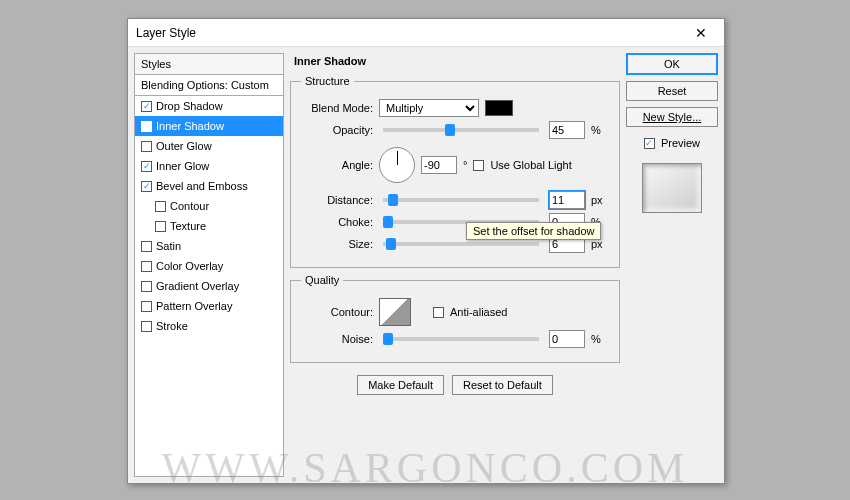 The height and width of the screenshot is (500, 850). What do you see at coordinates (461, 130) in the screenshot?
I see `opacity-slider` at bounding box center [461, 130].